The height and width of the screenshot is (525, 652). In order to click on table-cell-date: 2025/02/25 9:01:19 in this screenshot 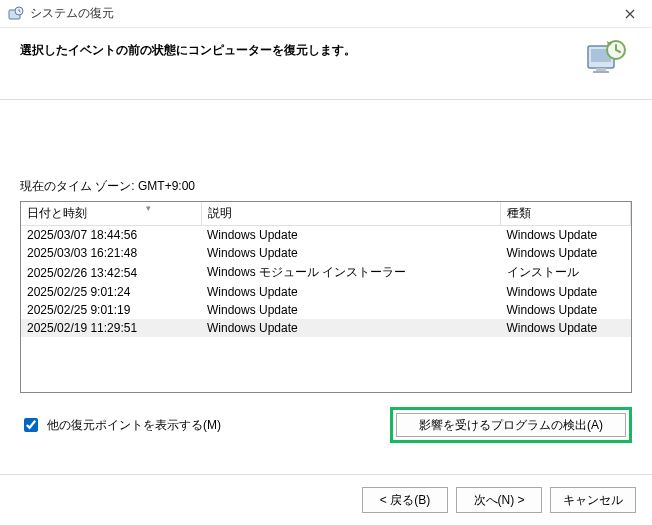, I will do `click(111, 310)`.